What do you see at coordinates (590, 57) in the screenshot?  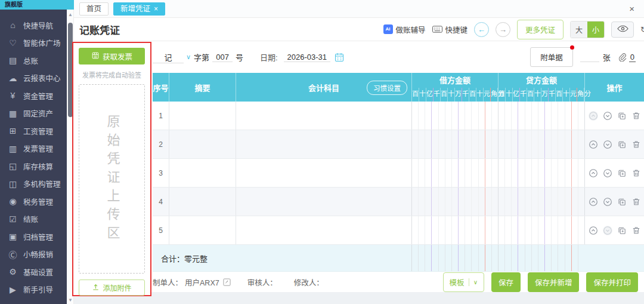 I see `sheet-count-input` at bounding box center [590, 57].